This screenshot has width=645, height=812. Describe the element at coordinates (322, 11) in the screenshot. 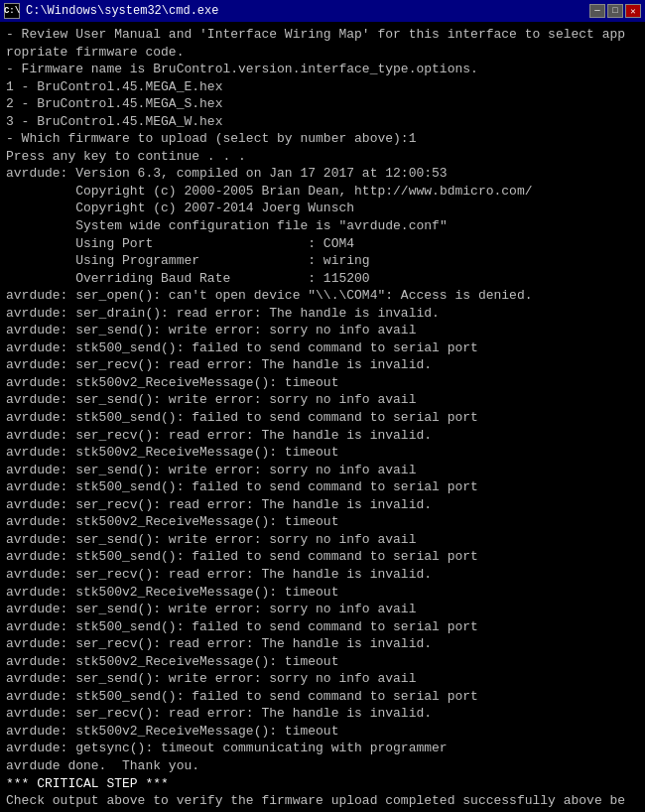

I see `title-bar: C:\ C:\Windows\system32\cmd.exe ─ □ ✕` at that location.